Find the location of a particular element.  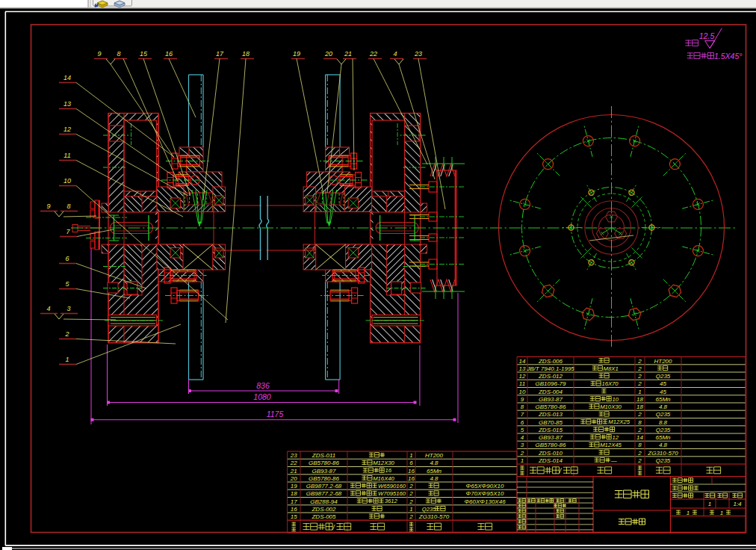

svg-text: ZDS-002 is located at coordinates (323, 510).